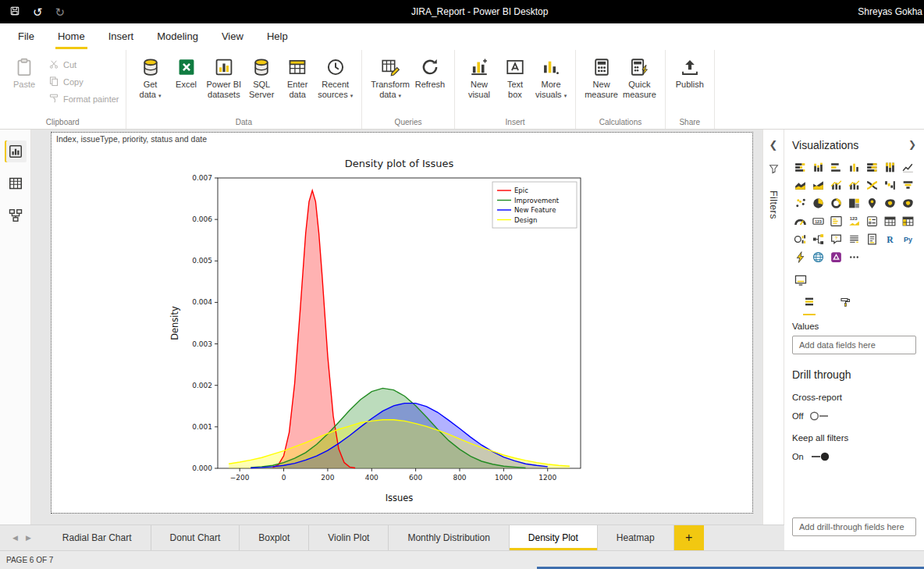 The height and width of the screenshot is (569, 924). Describe the element at coordinates (908, 203) in the screenshot. I see `shape-map-icon` at that location.